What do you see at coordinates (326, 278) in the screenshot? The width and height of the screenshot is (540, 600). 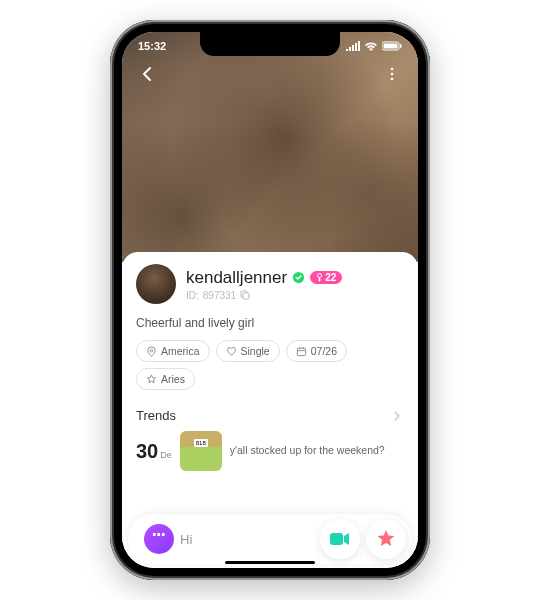 I see `age-badge: 22` at bounding box center [326, 278].